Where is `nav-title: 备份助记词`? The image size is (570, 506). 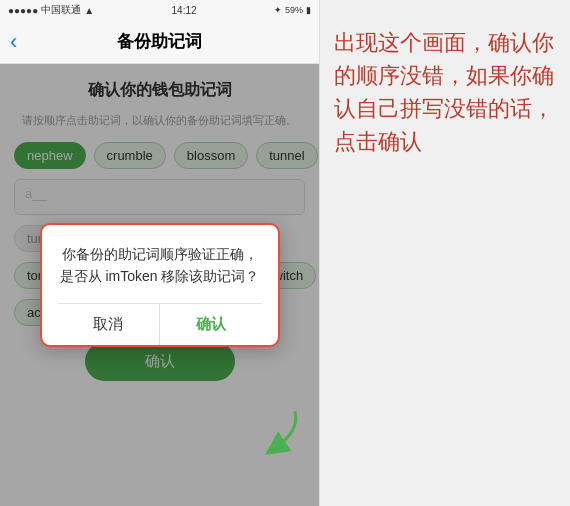 nav-title: 备份助记词 is located at coordinates (160, 42).